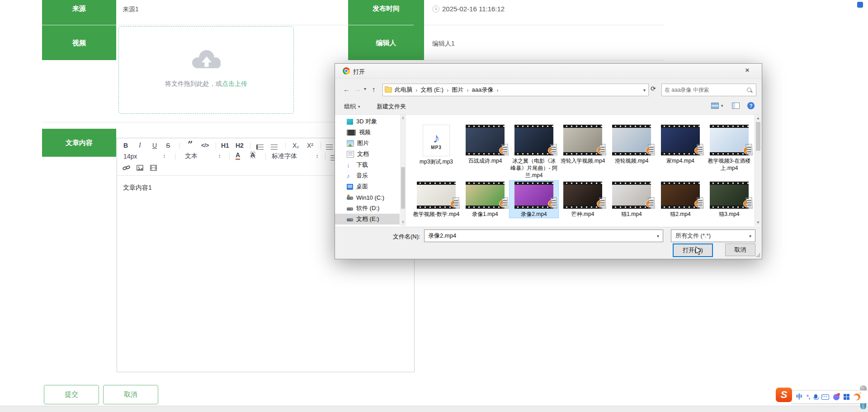 The height and width of the screenshot is (412, 868). What do you see at coordinates (541, 236) in the screenshot?
I see `filename-input` at bounding box center [541, 236].